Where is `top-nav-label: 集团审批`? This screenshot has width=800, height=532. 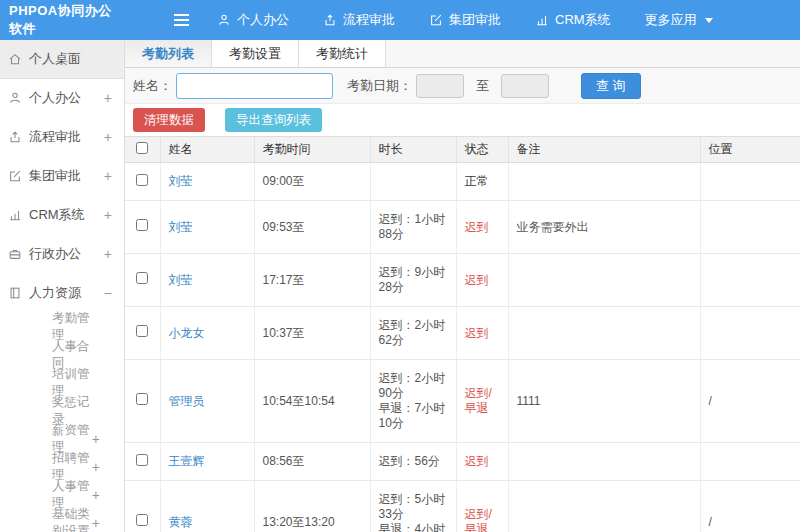
top-nav-label: 集团审批 is located at coordinates (475, 20).